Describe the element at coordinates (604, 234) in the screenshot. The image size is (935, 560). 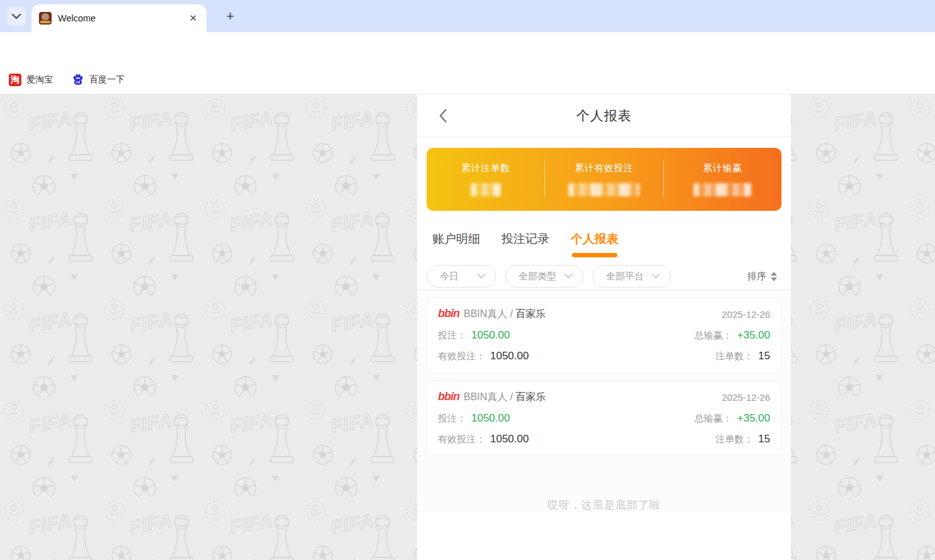
I see `section-tabs: 账户明细 投注记录 个人报表` at that location.